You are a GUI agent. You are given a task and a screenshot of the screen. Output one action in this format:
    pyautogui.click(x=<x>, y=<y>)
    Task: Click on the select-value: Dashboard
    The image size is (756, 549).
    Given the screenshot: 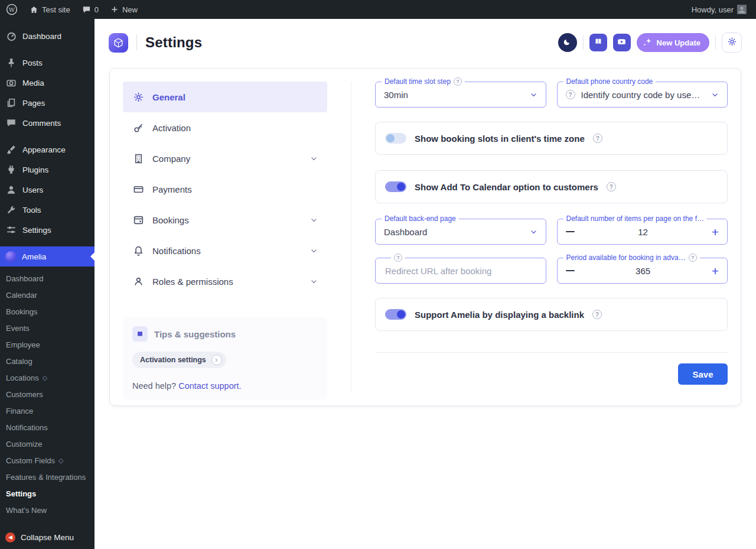 What is the action you would take?
    pyautogui.click(x=455, y=232)
    